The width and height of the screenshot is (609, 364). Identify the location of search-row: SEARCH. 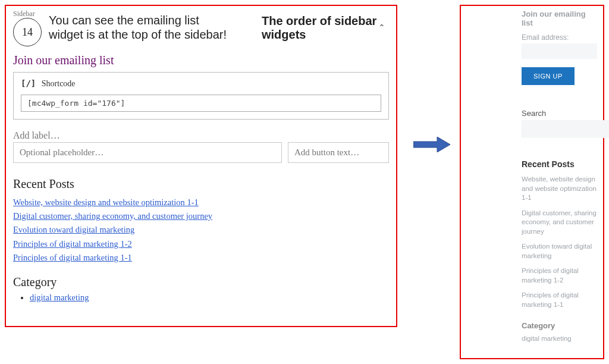
(559, 129).